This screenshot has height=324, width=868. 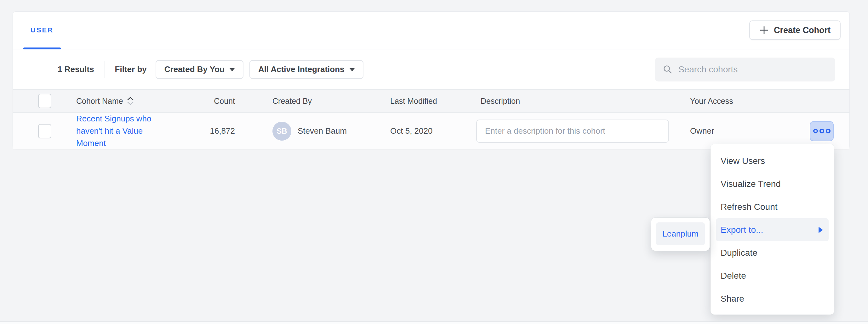 What do you see at coordinates (76, 69) in the screenshot?
I see `results-count: 1 Results` at bounding box center [76, 69].